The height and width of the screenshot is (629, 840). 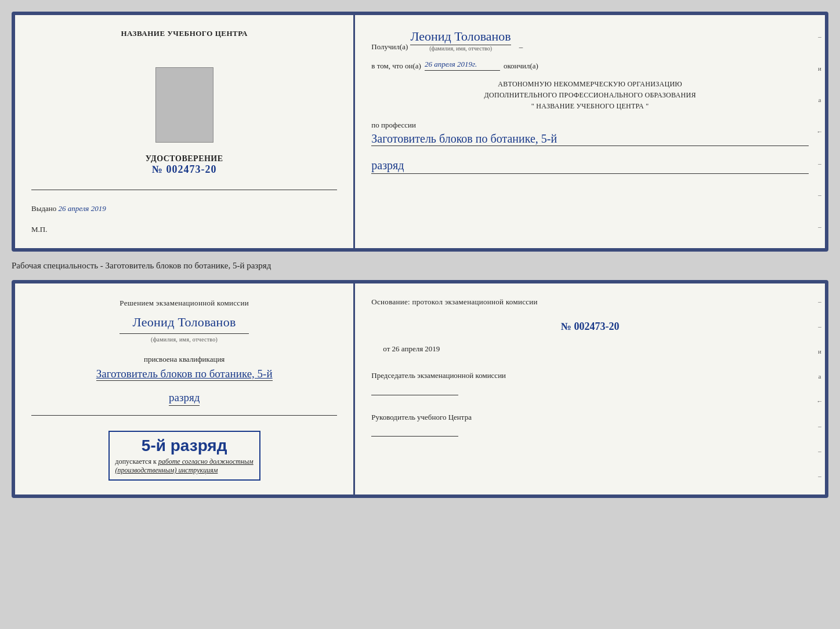 I want to click on side-lower-1: –, so click(x=820, y=301).